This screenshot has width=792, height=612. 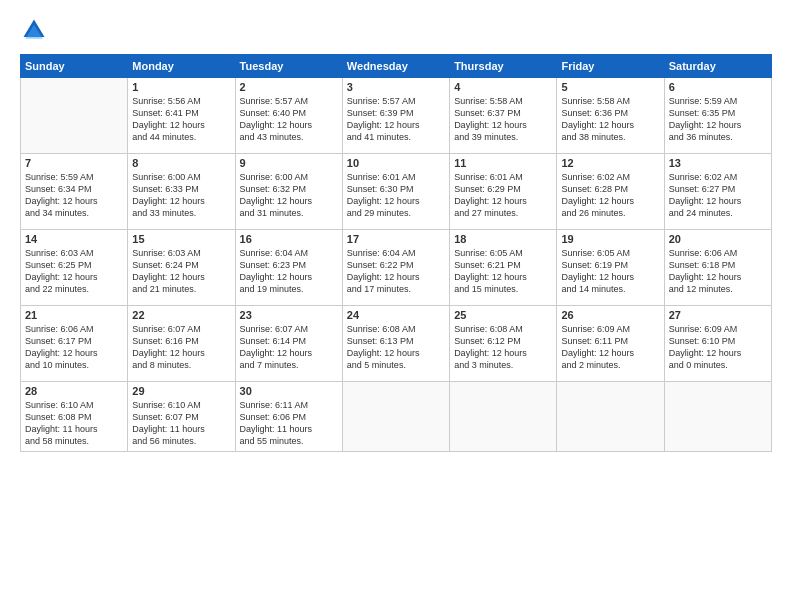 I want to click on calendar-day-cell: 24Sunrise: 6:08 AM Sunset: 6:13 PM Dayli…, so click(x=396, y=344).